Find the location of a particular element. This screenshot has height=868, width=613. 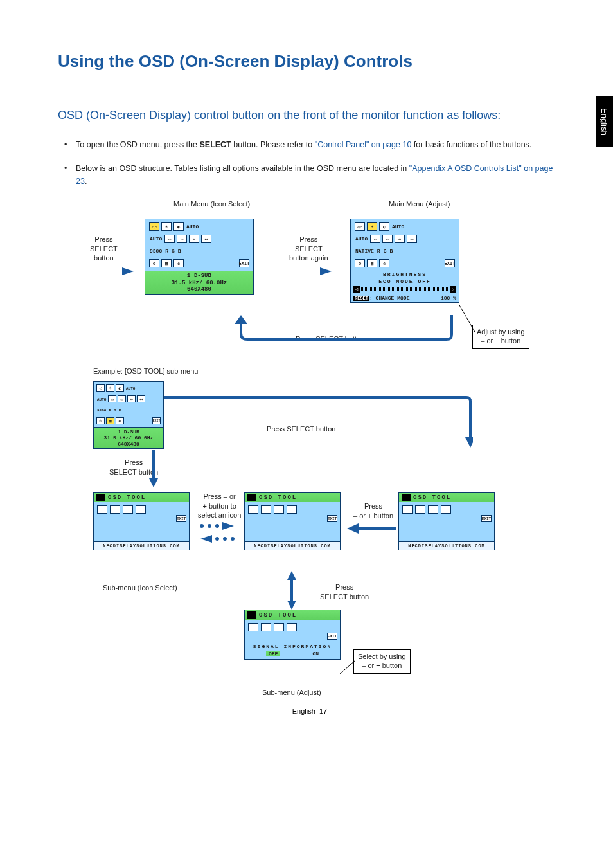

text: To open the OSD menu, press the is located at coordinates (138, 145).